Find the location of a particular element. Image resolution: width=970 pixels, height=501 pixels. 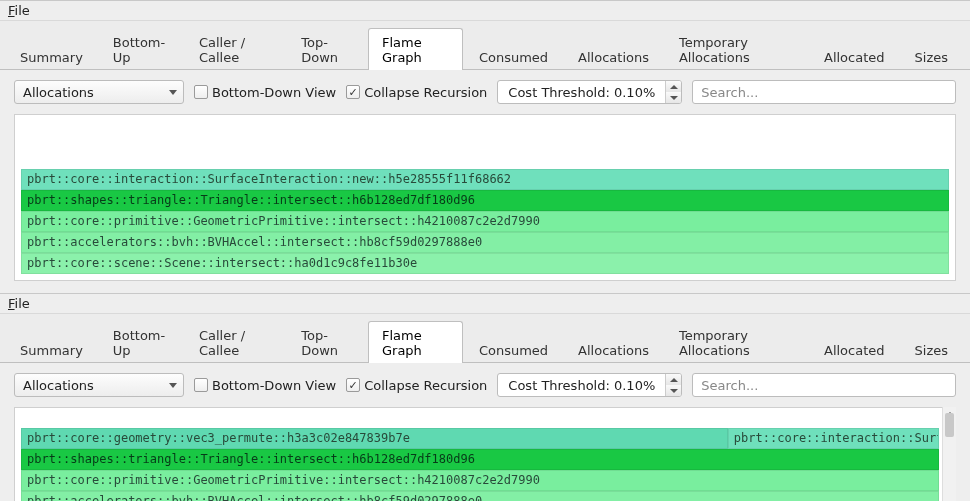

flame-frame: pbrt::core::scene::Scene::intersect::ha0… is located at coordinates (485, 264).